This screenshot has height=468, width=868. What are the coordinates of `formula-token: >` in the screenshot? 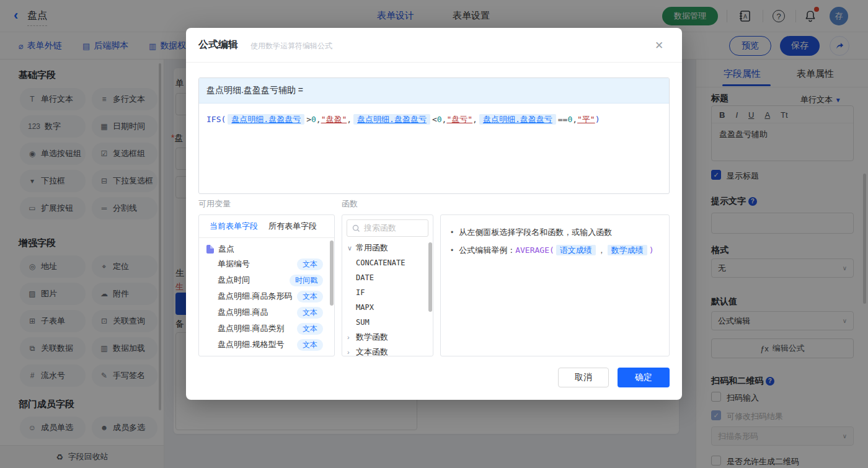 It's located at (309, 119).